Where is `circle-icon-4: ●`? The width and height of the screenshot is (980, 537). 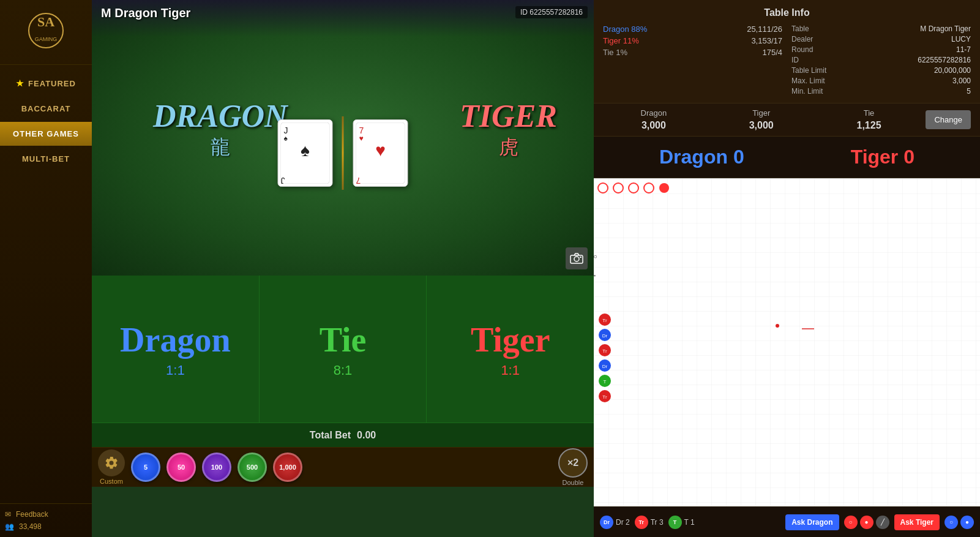
circle-icon-4: ● is located at coordinates (967, 522).